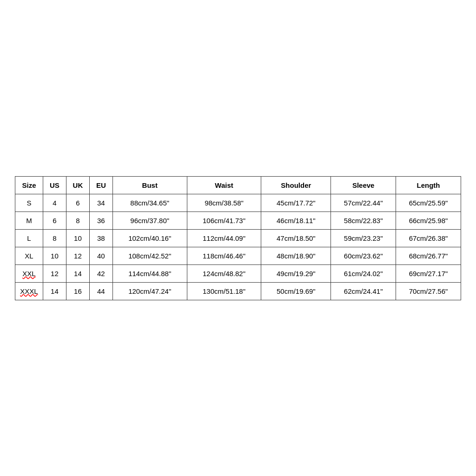  Describe the element at coordinates (101, 203) in the screenshot. I see `cell-eu: 34` at that location.